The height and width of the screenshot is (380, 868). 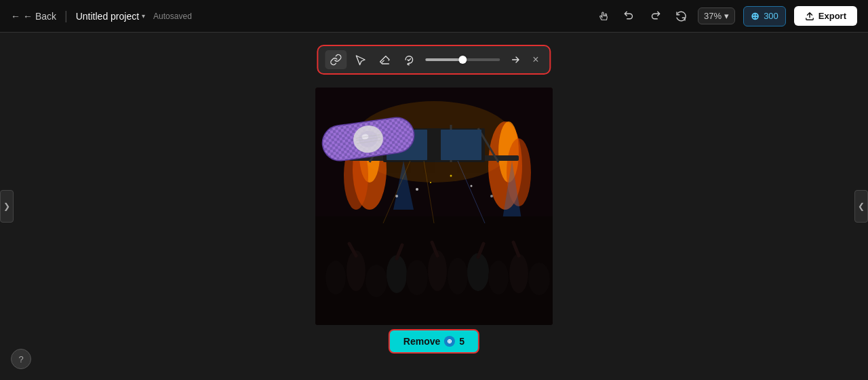 I want to click on remove-count: 5, so click(x=462, y=341).